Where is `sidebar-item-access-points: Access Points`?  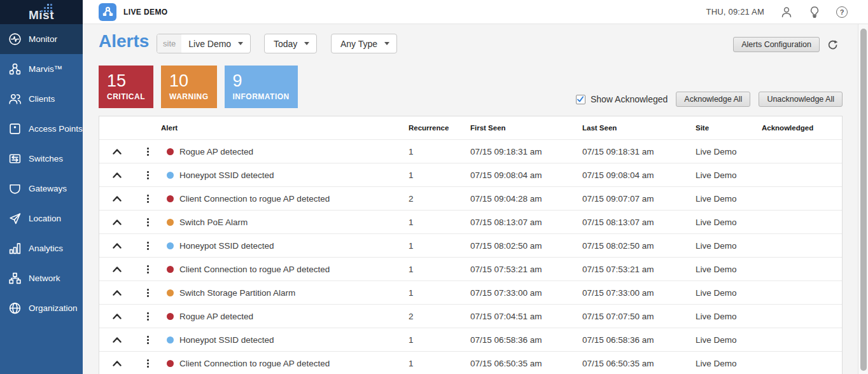 sidebar-item-access-points: Access Points is located at coordinates (41, 128).